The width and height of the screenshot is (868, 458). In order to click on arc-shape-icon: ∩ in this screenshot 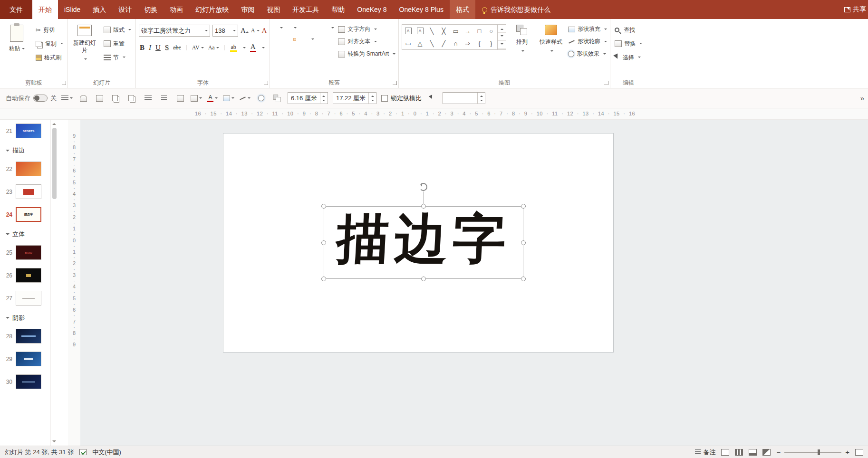, I will do `click(455, 44)`.